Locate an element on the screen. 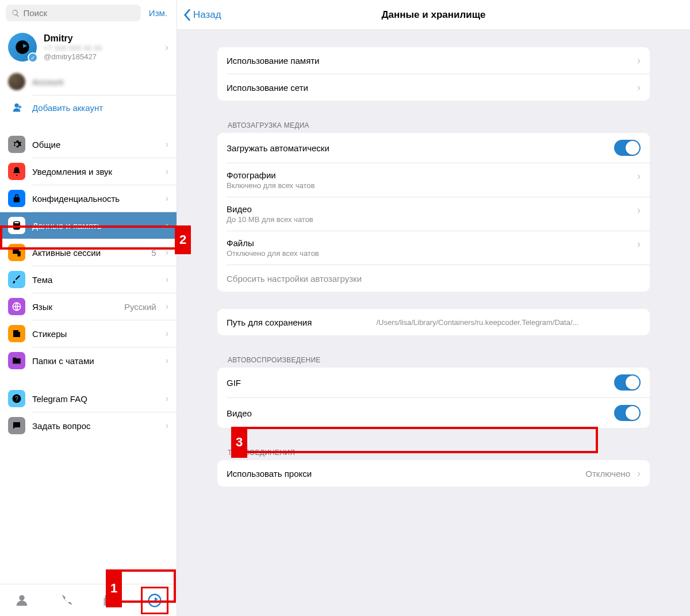 Image resolution: width=690 pixels, height=616 pixels. sticker-icon is located at coordinates (17, 334).